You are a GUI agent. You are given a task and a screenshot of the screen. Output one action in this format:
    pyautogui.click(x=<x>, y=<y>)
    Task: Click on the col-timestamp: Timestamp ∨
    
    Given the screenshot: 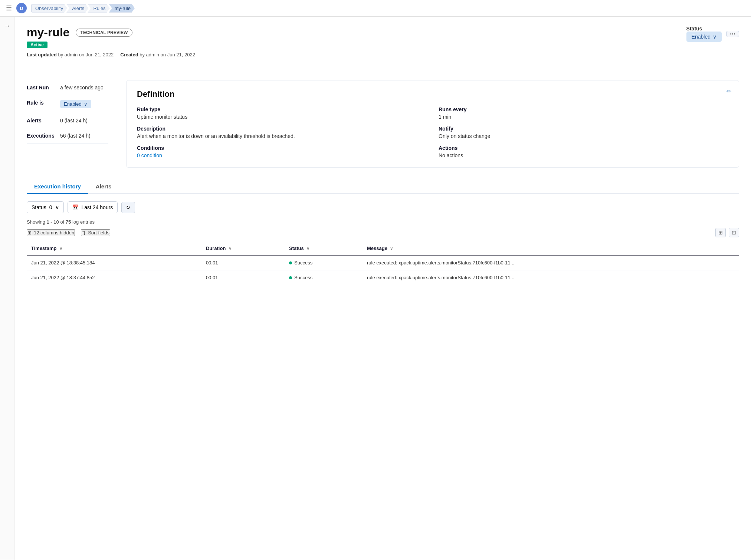 What is the action you would take?
    pyautogui.click(x=114, y=248)
    